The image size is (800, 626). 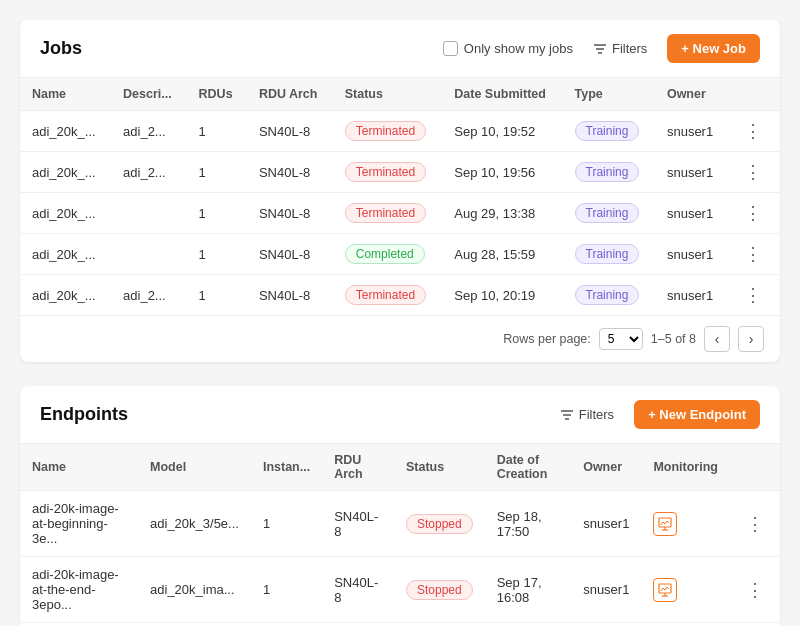 What do you see at coordinates (194, 590) in the screenshot?
I see `ep-model: adi_20k_ima...` at bounding box center [194, 590].